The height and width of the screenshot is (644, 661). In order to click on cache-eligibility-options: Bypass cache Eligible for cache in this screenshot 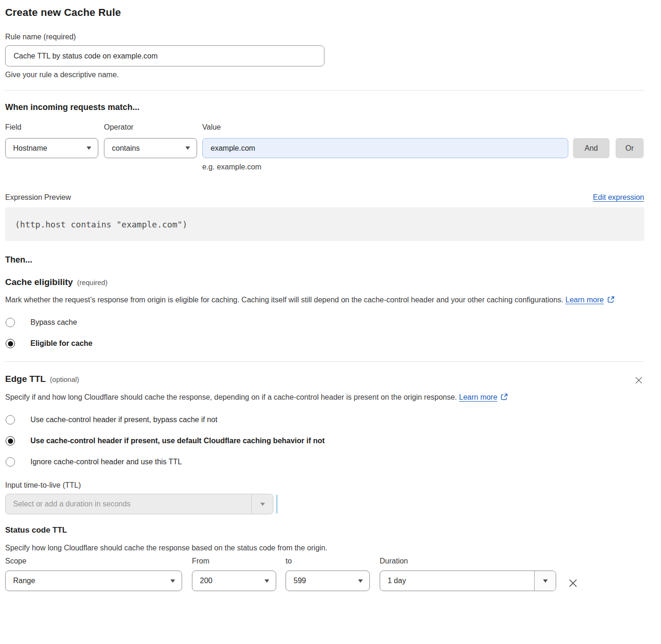, I will do `click(325, 333)`.